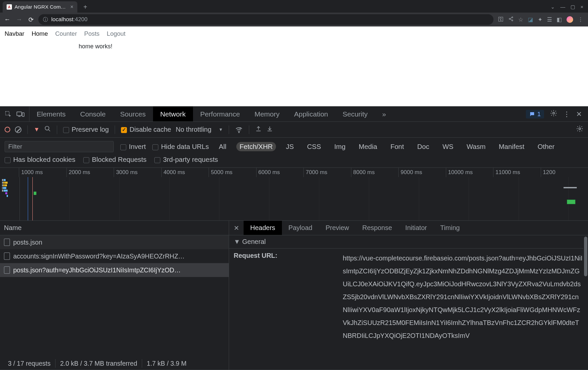 This screenshot has height=370, width=588. What do you see at coordinates (133, 147) in the screenshot?
I see `invert-checkbox: Invert` at bounding box center [133, 147].